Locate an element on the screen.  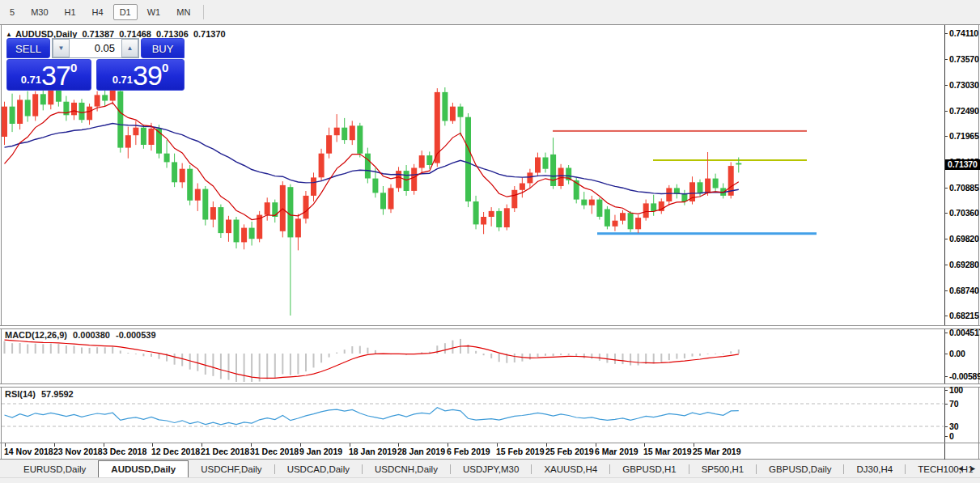
date-tick-label: 12 Dec 2018 is located at coordinates (176, 451).